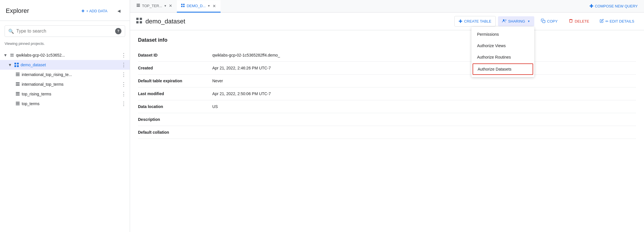 The height and width of the screenshot is (232, 644). Describe the element at coordinates (387, 21) in the screenshot. I see `toolbar: demo_dataset ✚ CREATE TABLE` at that location.